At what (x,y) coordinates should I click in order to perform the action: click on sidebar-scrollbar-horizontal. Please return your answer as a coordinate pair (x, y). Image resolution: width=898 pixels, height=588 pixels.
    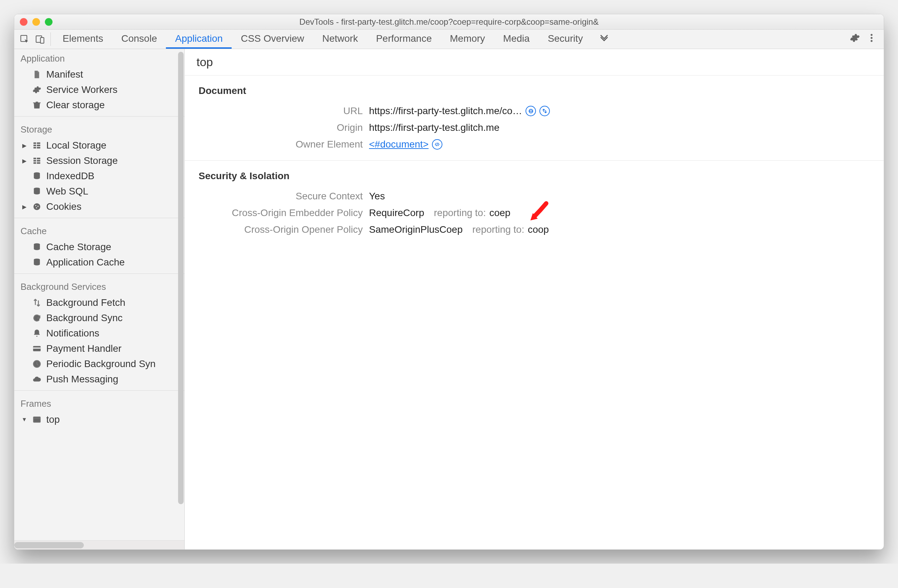
    Looking at the image, I should click on (100, 545).